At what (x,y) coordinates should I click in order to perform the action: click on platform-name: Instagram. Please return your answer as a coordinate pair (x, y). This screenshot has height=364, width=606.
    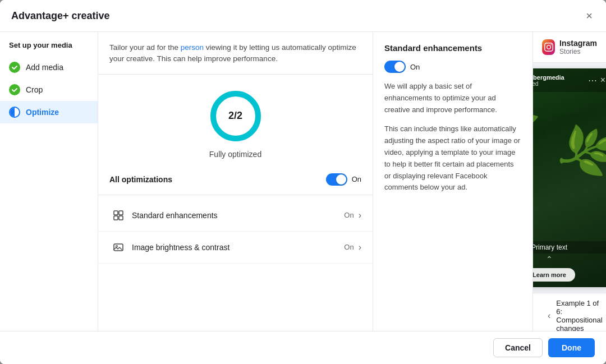
    Looking at the image, I should click on (578, 43).